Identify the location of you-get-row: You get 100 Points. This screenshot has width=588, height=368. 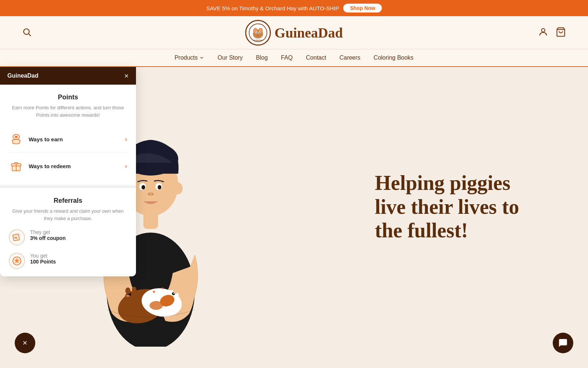
(68, 261).